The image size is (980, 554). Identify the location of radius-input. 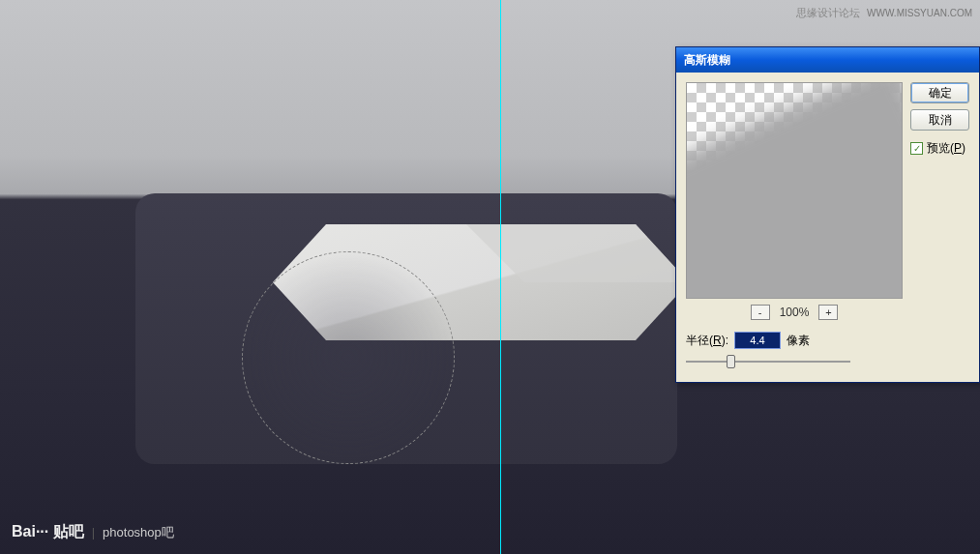
(757, 340).